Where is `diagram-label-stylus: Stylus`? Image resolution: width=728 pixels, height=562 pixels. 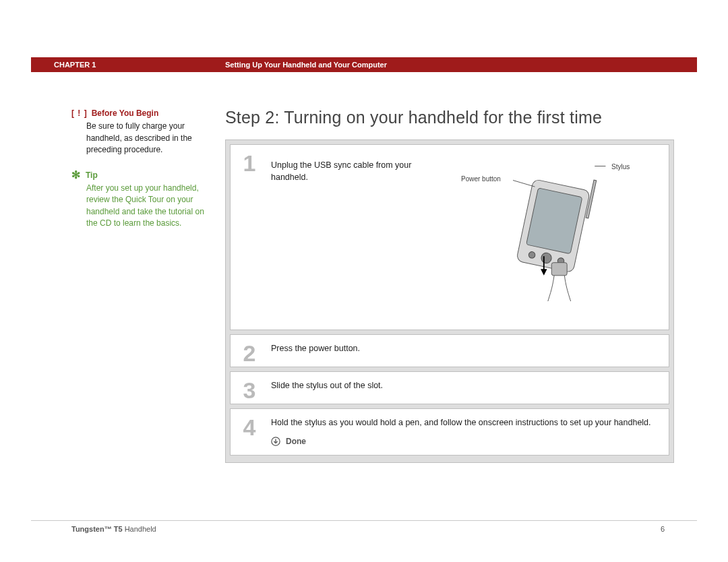
diagram-label-stylus: Stylus is located at coordinates (620, 167).